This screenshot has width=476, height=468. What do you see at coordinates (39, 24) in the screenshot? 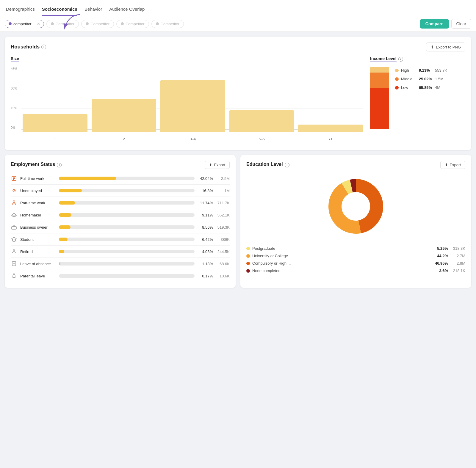
I see `chip-close-1: ✕` at bounding box center [39, 24].